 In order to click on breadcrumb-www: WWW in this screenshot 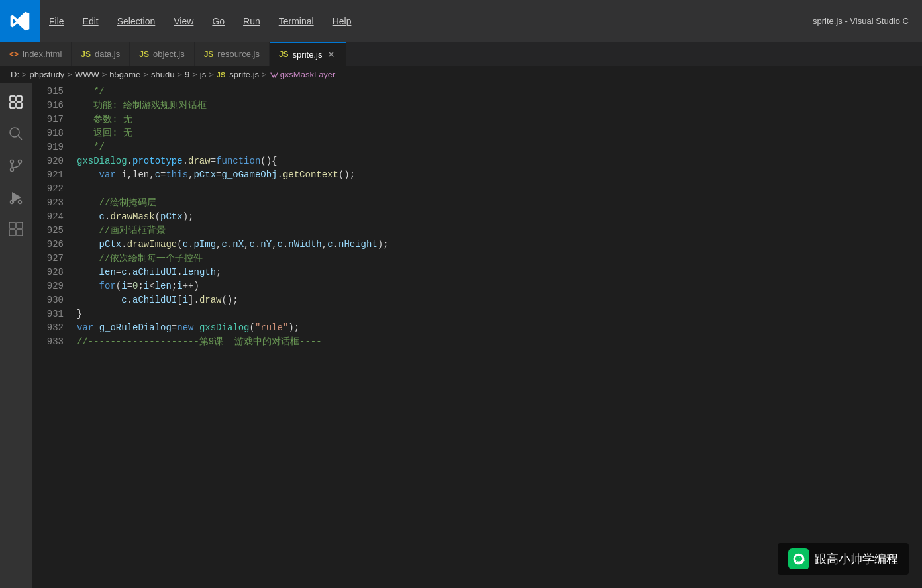, I will do `click(87, 74)`.